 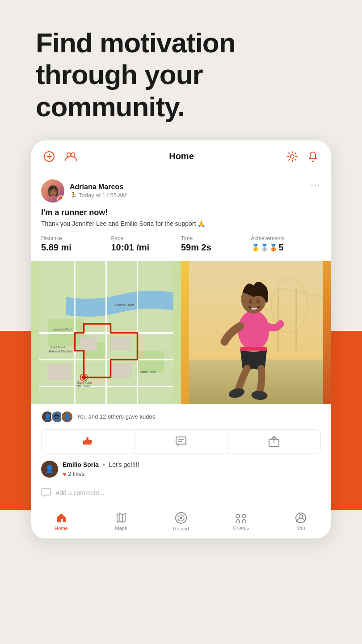 I want to click on svg-text: Charles River, so click(x=125, y=305).